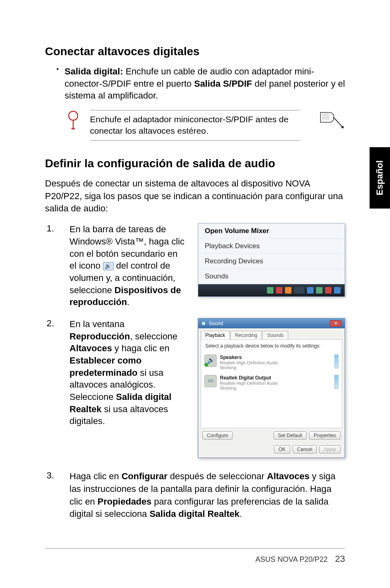 The image size is (390, 588). I want to click on dialog-title: Sound, so click(216, 323).